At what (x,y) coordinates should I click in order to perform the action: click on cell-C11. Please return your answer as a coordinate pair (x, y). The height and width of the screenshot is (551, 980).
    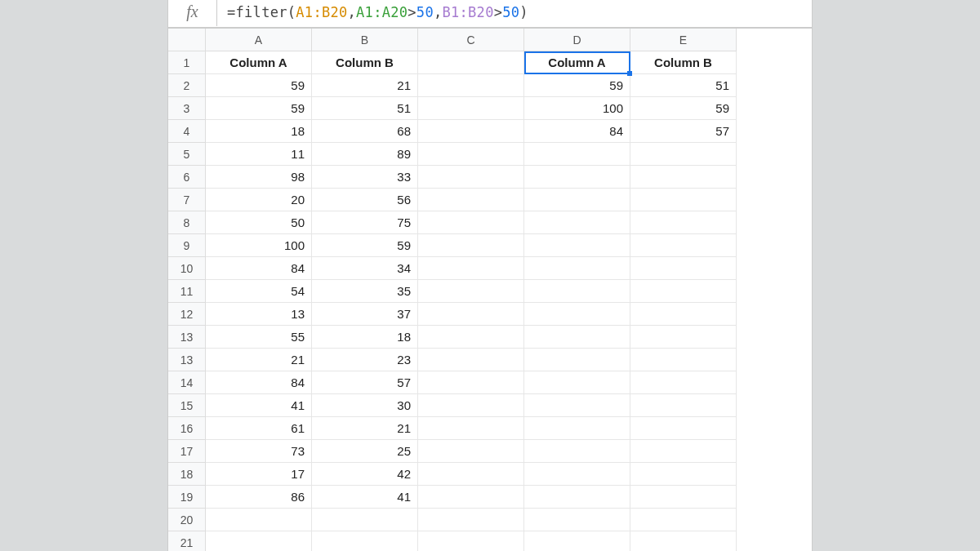
    Looking at the image, I should click on (471, 291).